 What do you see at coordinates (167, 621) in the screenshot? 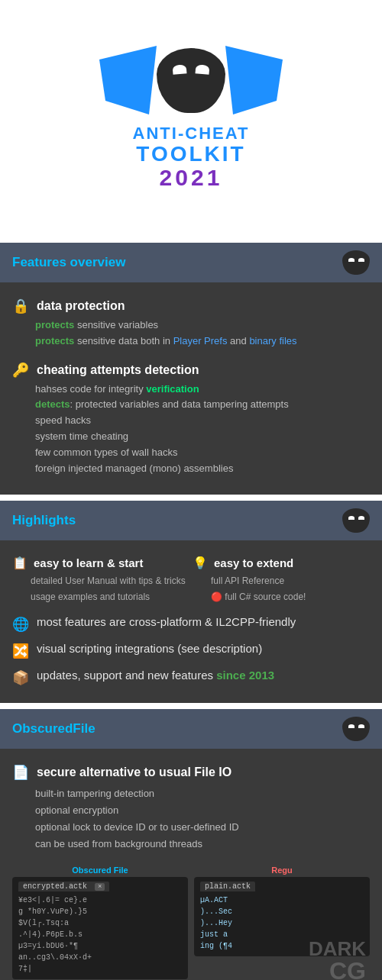
I see `cross-platform-text: most features are cross-platform & IL2CP…` at bounding box center [167, 621].